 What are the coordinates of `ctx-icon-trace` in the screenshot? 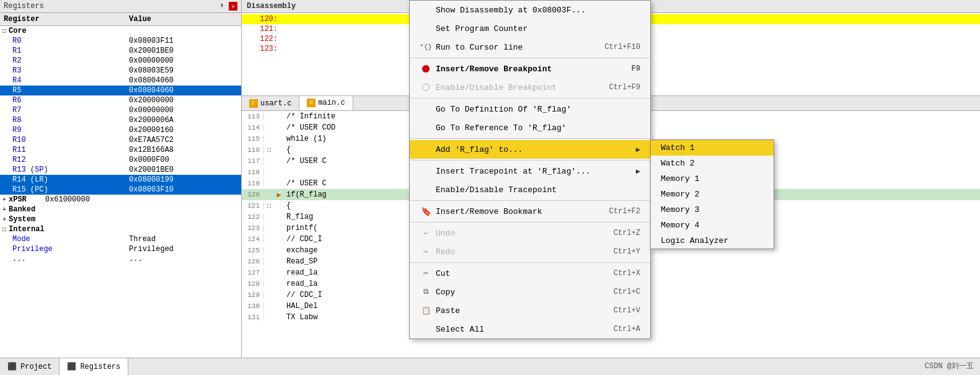 It's located at (426, 171).